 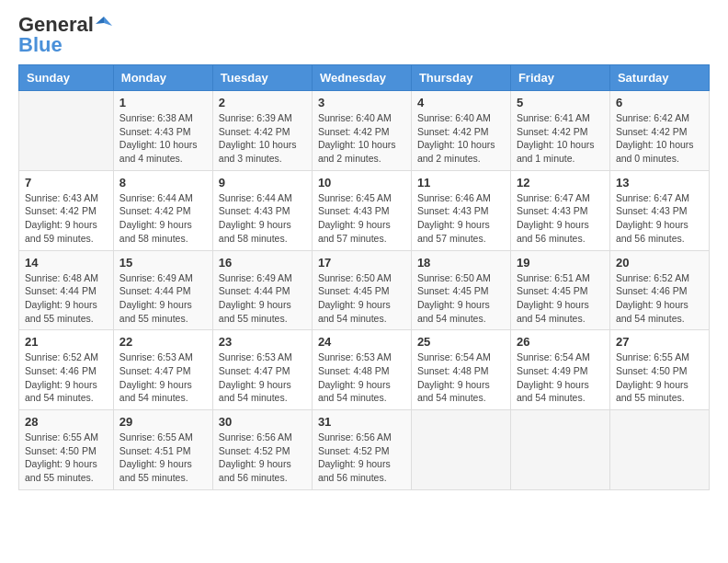 What do you see at coordinates (164, 421) in the screenshot?
I see `day-number: 29` at bounding box center [164, 421].